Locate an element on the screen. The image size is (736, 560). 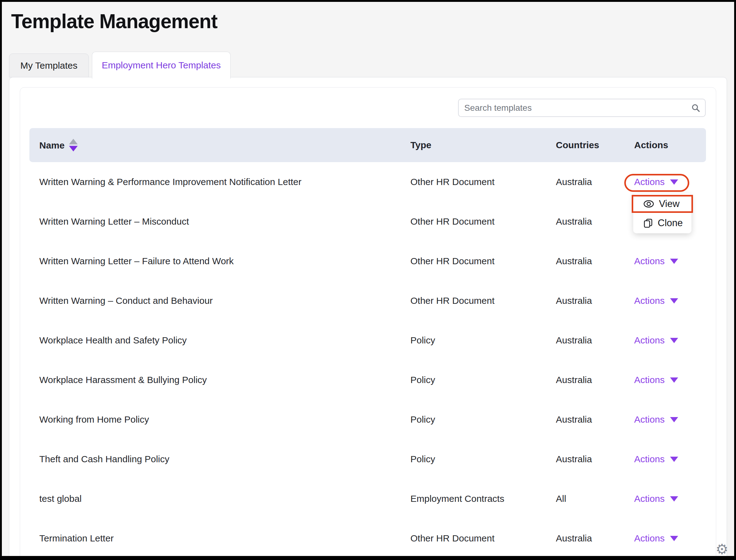
template-name: Working from Home Policy is located at coordinates (94, 419).